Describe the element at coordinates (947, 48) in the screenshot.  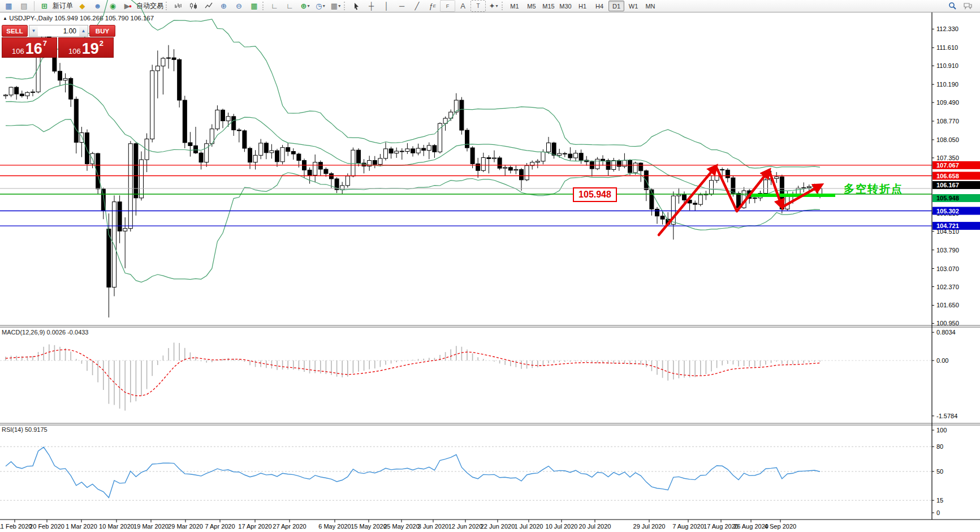
I see `price-tick-label: 111.610` at that location.